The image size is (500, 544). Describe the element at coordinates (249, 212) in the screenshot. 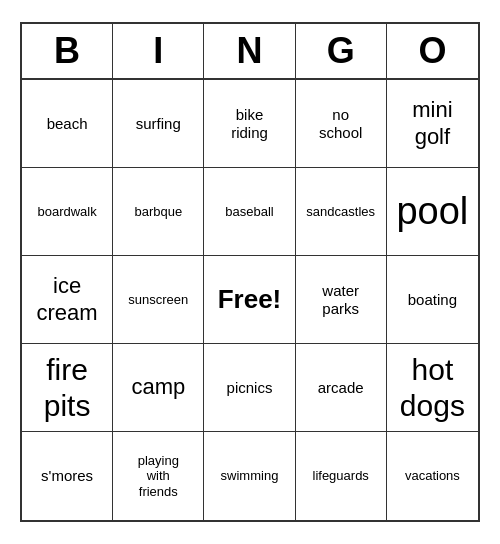

I see `cell-text-7: baseball` at that location.